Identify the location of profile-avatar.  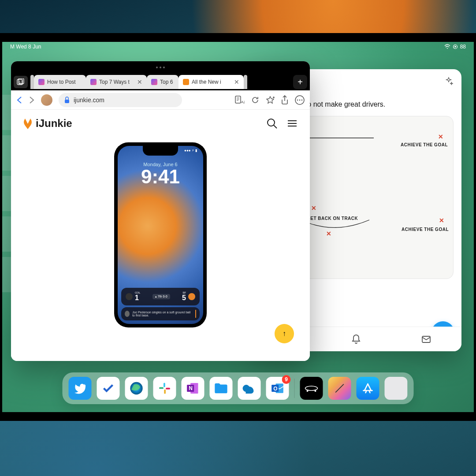
(47, 100).